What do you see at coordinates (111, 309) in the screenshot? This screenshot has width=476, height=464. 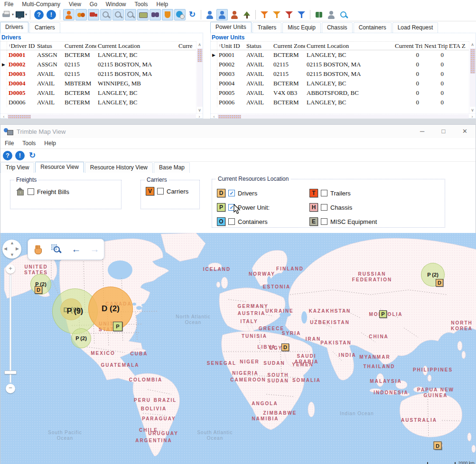 I see `cluster-marker-d-2: D (2)` at bounding box center [111, 309].